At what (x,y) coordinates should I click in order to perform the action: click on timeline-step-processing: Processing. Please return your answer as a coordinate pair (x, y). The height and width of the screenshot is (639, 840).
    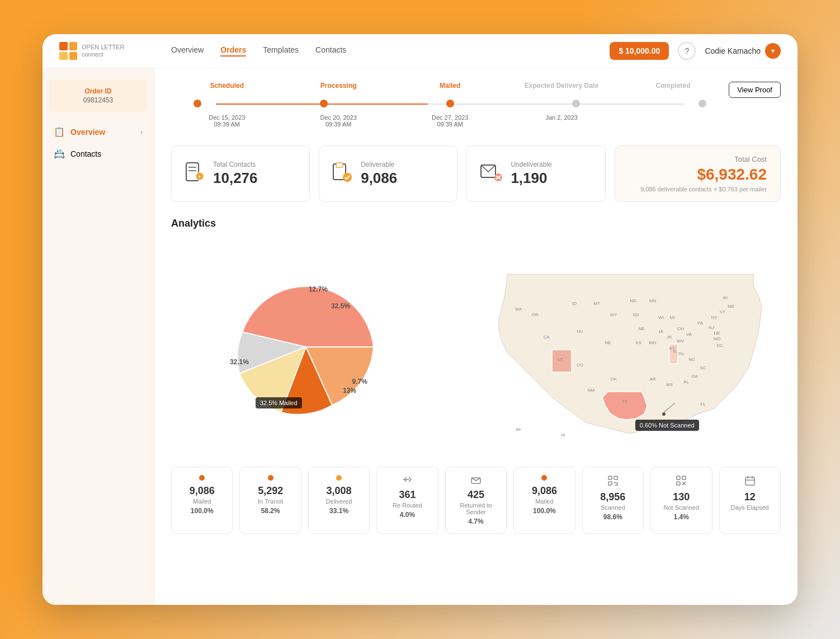
    Looking at the image, I should click on (338, 88).